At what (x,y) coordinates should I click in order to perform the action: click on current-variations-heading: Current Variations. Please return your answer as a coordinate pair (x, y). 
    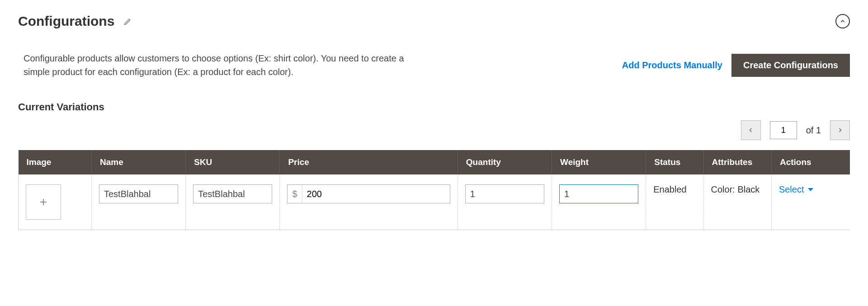
    Looking at the image, I should click on (434, 107).